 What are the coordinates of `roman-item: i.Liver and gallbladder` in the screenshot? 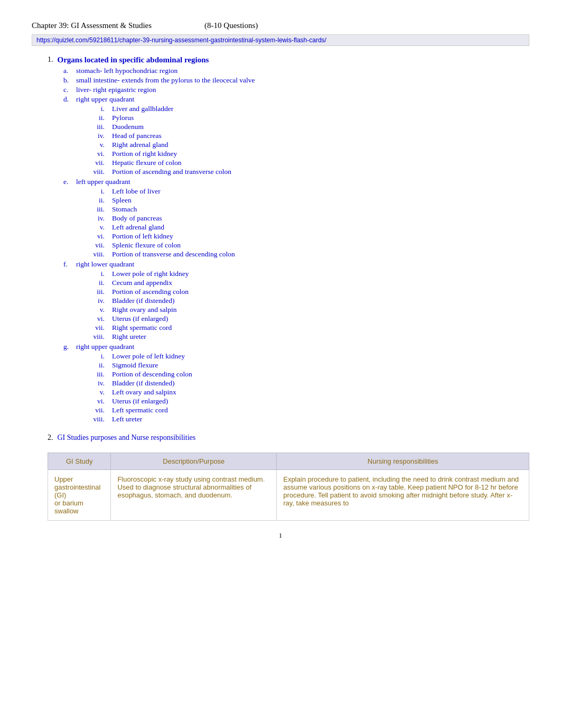 It's located at (161, 109).